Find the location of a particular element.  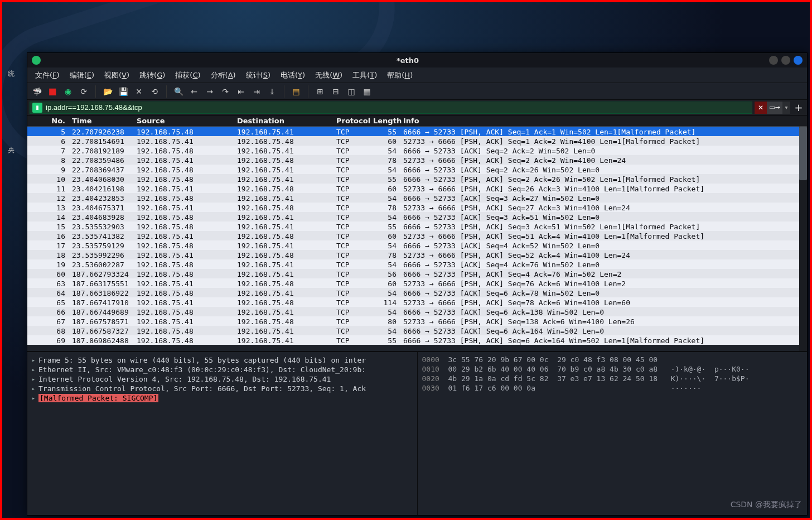

tree-item: ▸[Malformed Packet: SIGCOMP] is located at coordinates (222, 398).